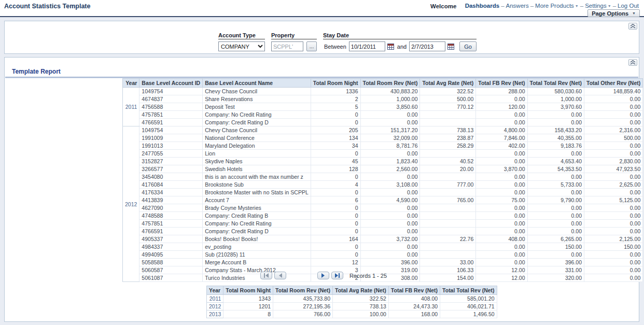 This screenshot has width=644, height=325. Describe the element at coordinates (257, 138) in the screenshot. I see `account-name-cell: National Conference` at that location.